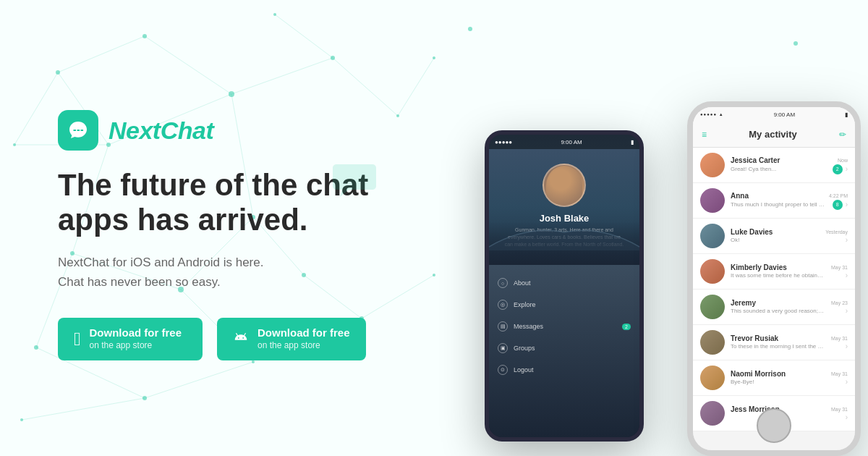 The image size is (868, 456). I want to click on subtitle-line1: NextChat for iOS and Android is here., so click(161, 262).